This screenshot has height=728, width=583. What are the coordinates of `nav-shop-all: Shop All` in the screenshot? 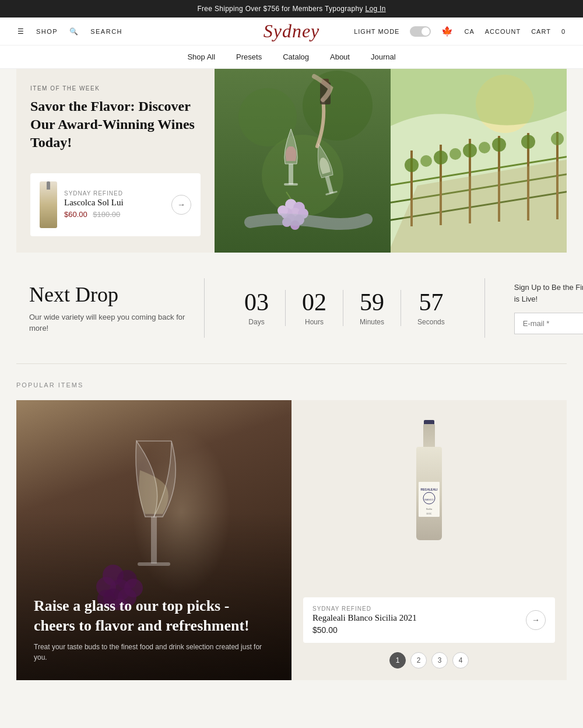 It's located at (201, 57).